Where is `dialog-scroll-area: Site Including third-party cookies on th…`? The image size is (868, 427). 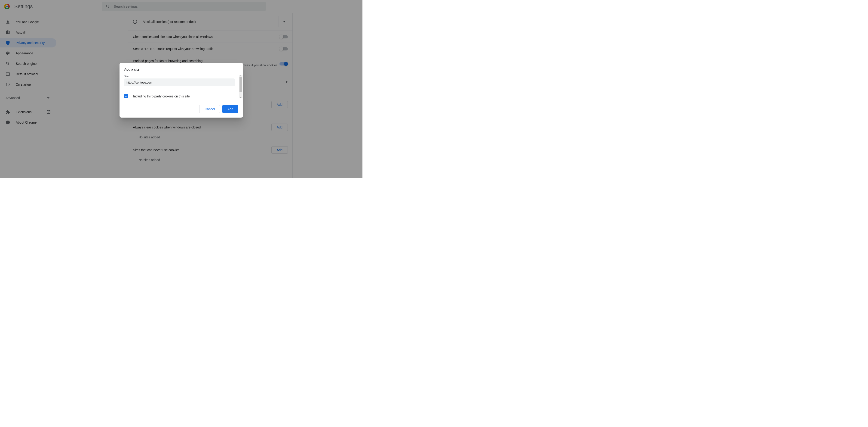
dialog-scroll-area: Site Including third-party cookies on th… is located at coordinates (181, 86).